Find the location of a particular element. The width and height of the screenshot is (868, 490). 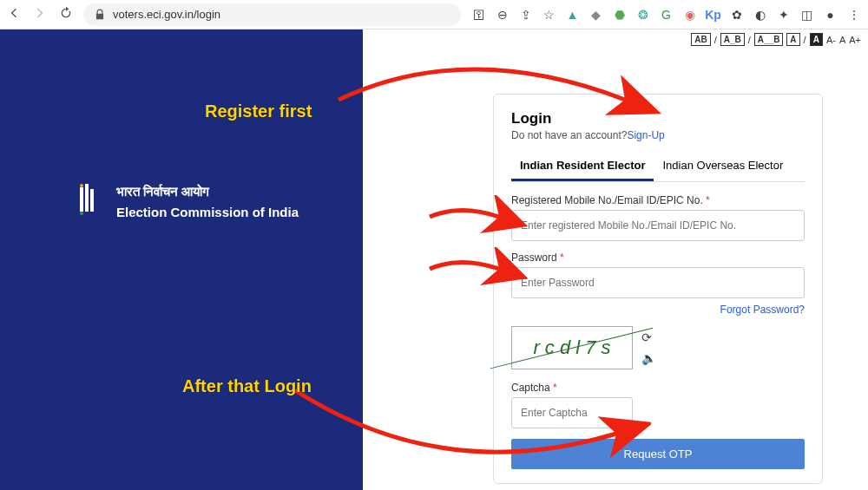

captcha-label: Captcha * is located at coordinates (658, 388).